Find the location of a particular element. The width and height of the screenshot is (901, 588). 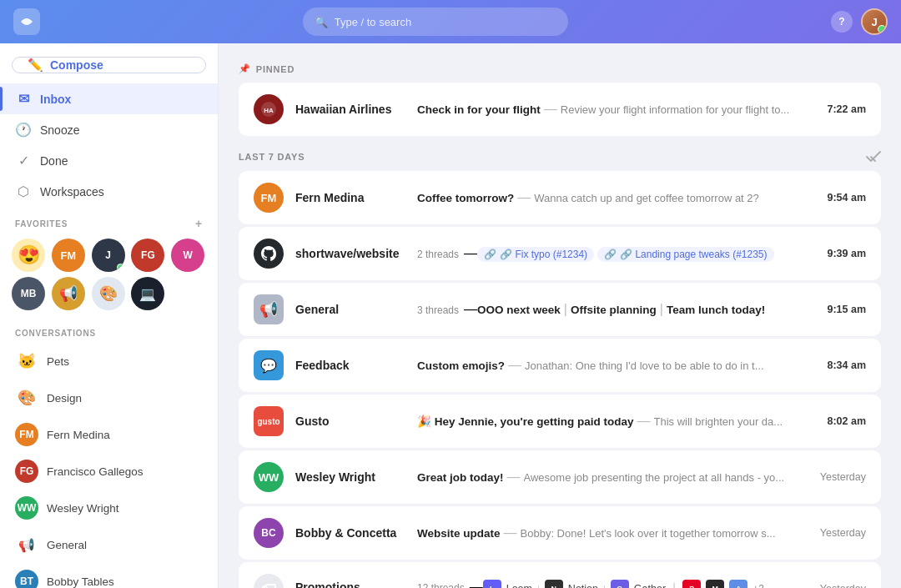

thread-pill-2: 🔗🔗 Landing page tweaks (#1235) is located at coordinates (686, 254).